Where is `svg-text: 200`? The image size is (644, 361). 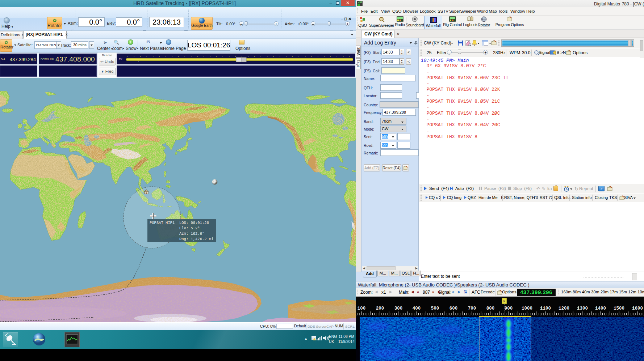 svg-text: 200 is located at coordinates (380, 309).